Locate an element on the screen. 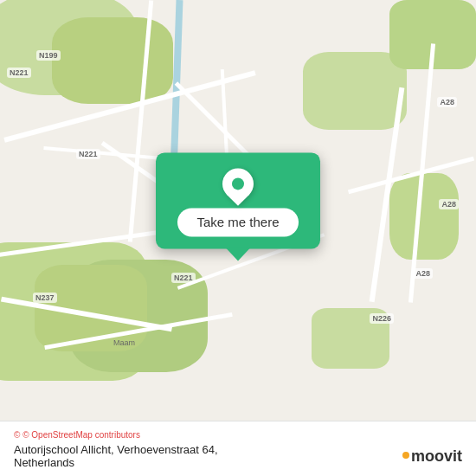  moovit-text: moovit is located at coordinates (436, 457).